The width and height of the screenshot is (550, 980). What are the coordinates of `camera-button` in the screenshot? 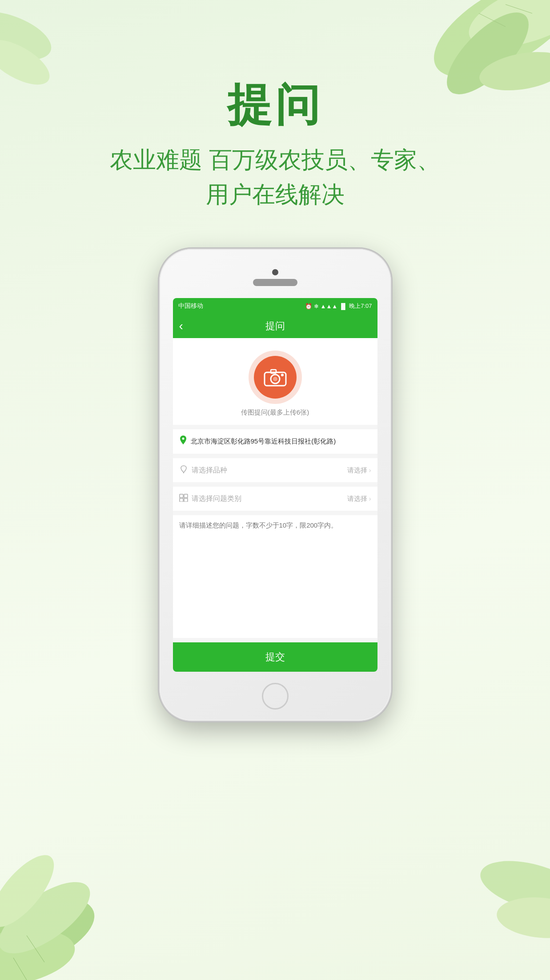 It's located at (275, 377).